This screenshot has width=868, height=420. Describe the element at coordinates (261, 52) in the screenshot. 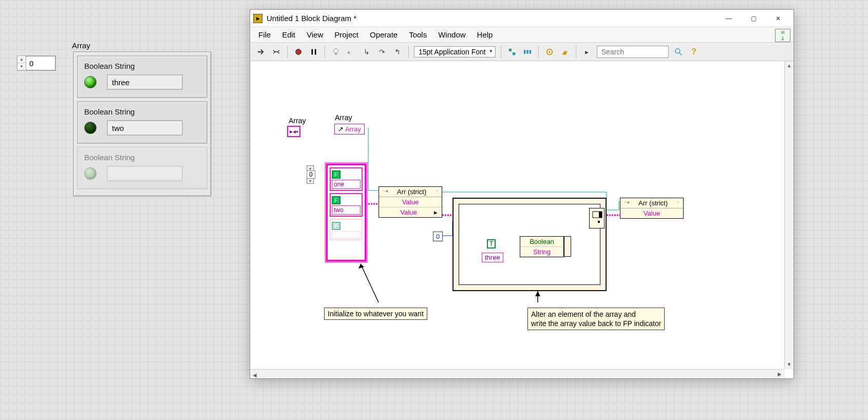

I see `run-arrow-icon` at that location.